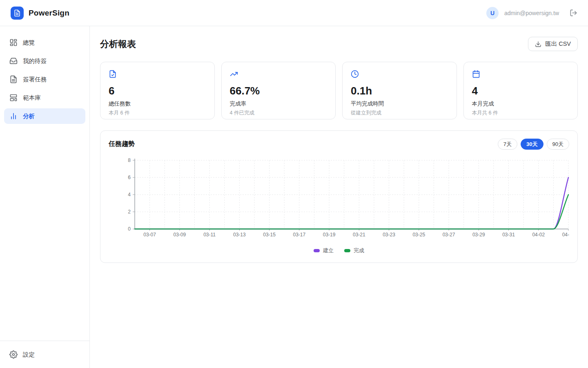  I want to click on stat-value: 0.1h, so click(399, 91).